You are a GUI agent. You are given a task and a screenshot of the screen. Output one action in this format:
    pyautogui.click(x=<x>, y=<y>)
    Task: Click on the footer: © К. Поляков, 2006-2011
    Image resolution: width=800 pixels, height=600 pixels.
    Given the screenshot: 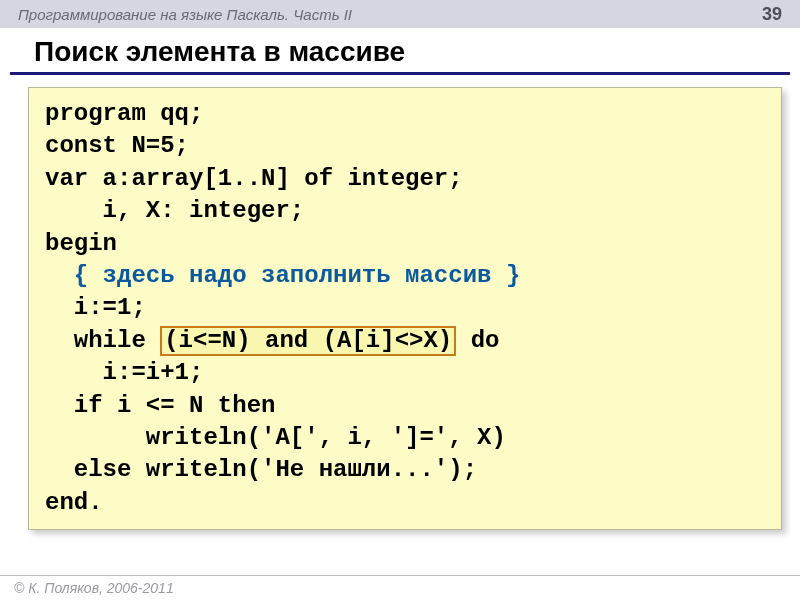 What is the action you would take?
    pyautogui.click(x=400, y=588)
    